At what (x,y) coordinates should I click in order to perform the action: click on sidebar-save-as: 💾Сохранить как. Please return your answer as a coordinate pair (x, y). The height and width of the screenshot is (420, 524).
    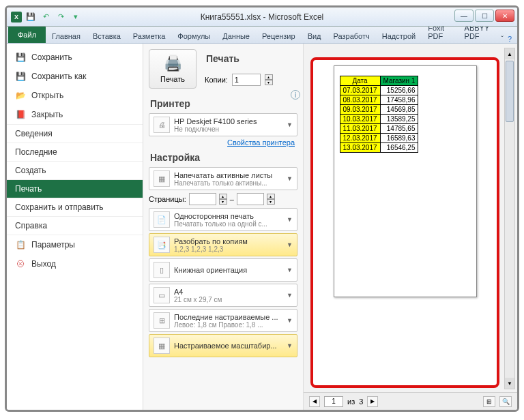
    Looking at the image, I should click on (75, 76).